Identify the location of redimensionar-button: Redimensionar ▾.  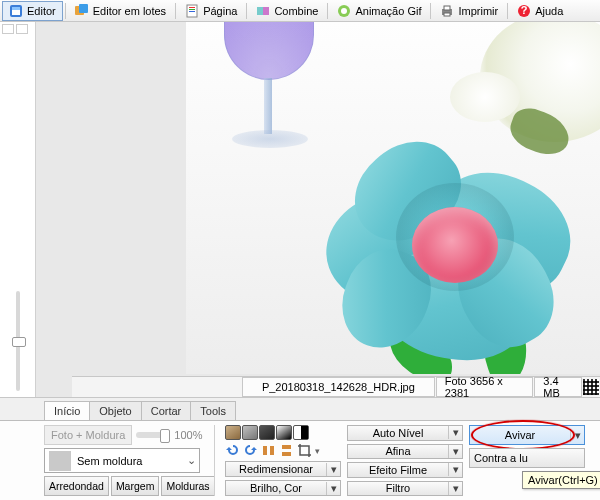
(283, 469).